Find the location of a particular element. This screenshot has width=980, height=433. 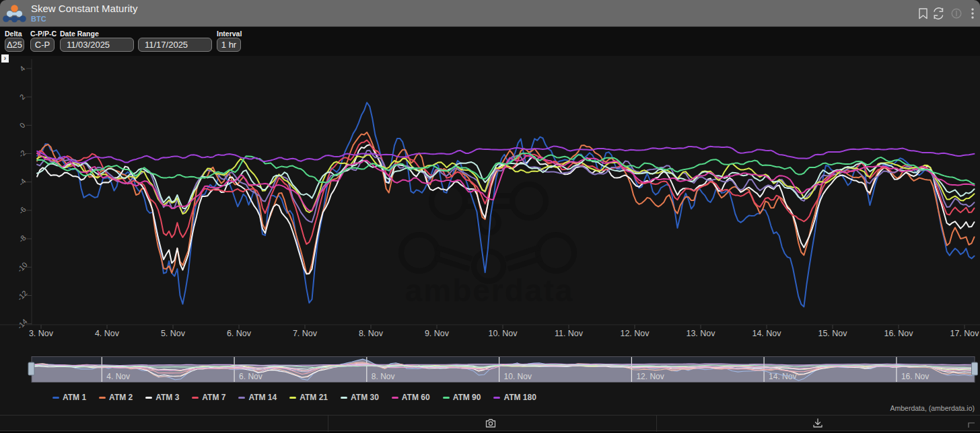

svg-text: 5. Nov is located at coordinates (174, 333).